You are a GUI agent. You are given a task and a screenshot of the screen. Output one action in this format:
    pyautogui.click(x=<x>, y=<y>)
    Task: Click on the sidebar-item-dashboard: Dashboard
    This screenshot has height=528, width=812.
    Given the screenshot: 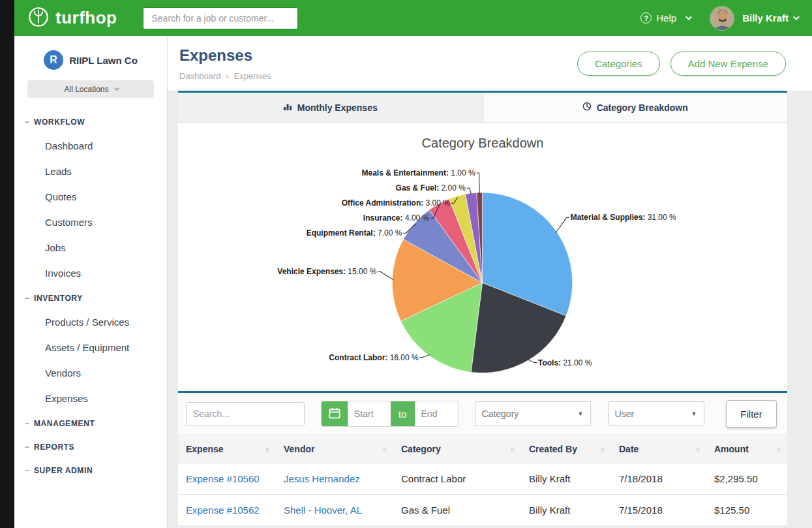 What is the action you would take?
    pyautogui.click(x=91, y=146)
    